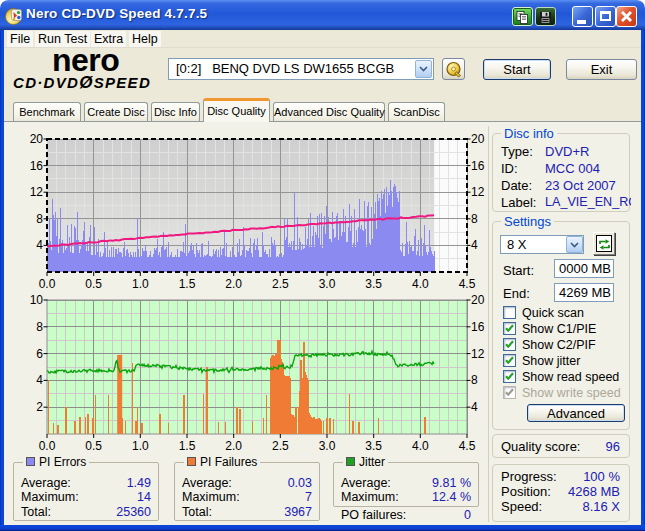 The height and width of the screenshot is (531, 645). What do you see at coordinates (40, 354) in the screenshot?
I see `svg-text: 6` at bounding box center [40, 354].